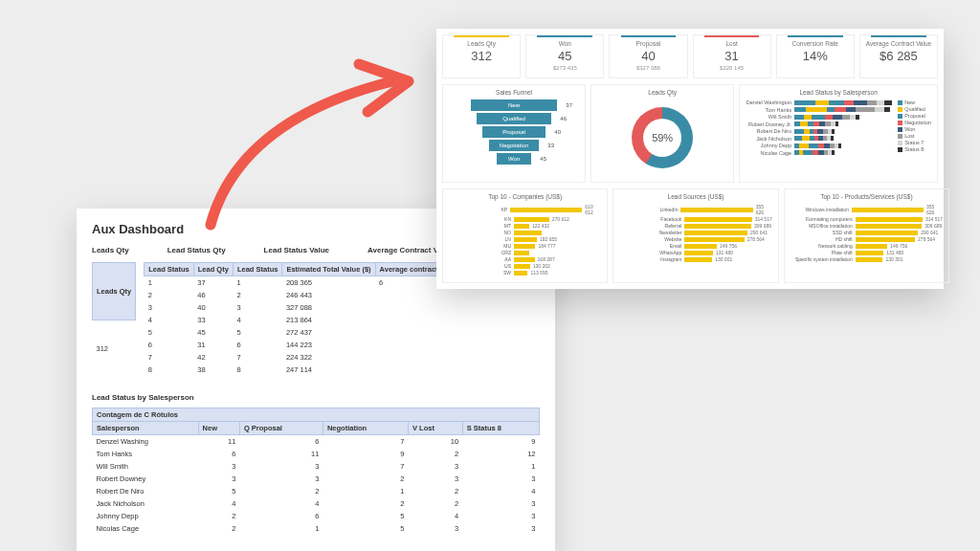 This screenshot has width=980, height=551. I want to click on kpi-card: Leads Qty312, so click(481, 56).